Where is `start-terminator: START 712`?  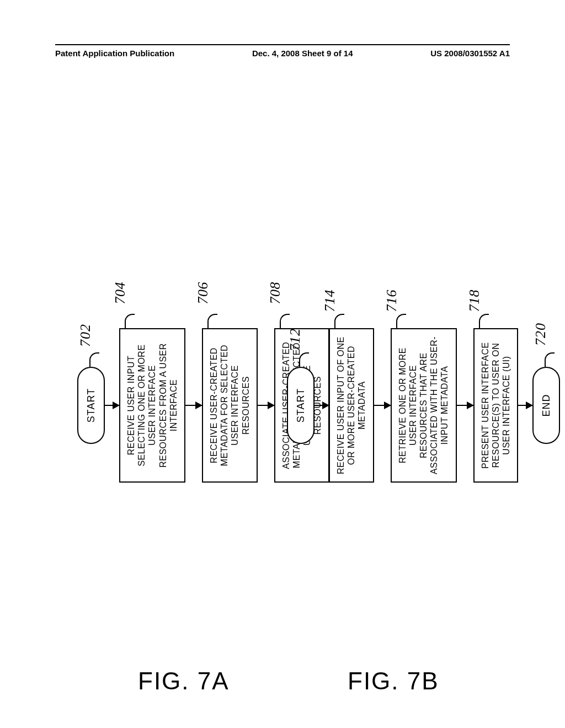
start-terminator: START 712 is located at coordinates (301, 405).